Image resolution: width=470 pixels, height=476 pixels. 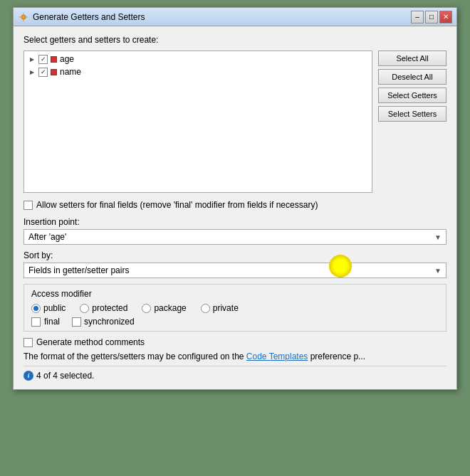 What do you see at coordinates (54, 73) in the screenshot?
I see `type-icon-name` at bounding box center [54, 73].